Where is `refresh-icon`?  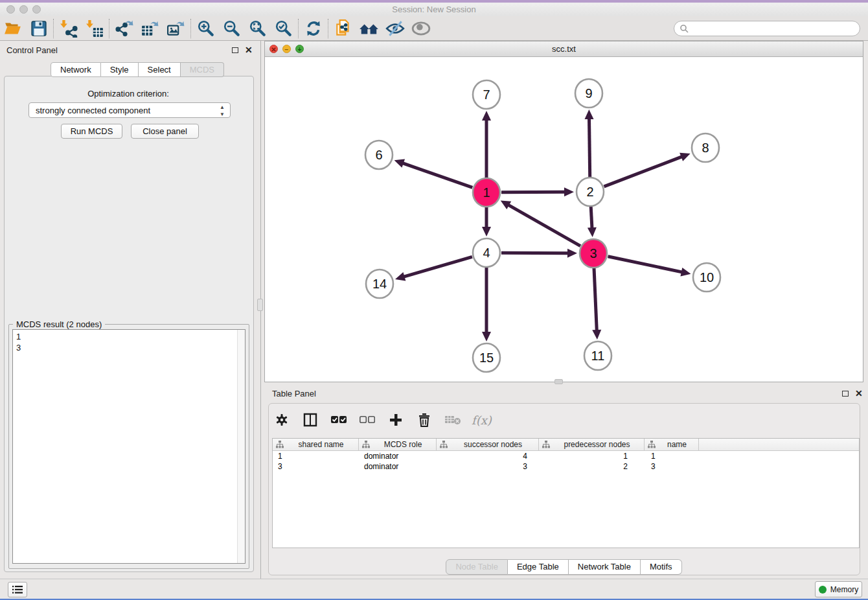
refresh-icon is located at coordinates (314, 29).